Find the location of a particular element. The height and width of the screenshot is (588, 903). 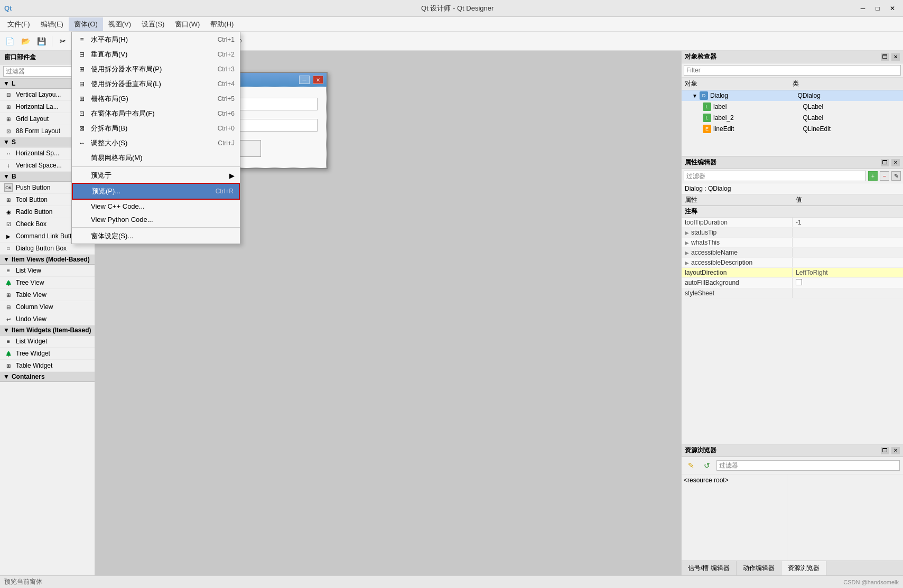

menu-resize: ↔ 调整大小(S) Ctrl+J is located at coordinates (156, 143).